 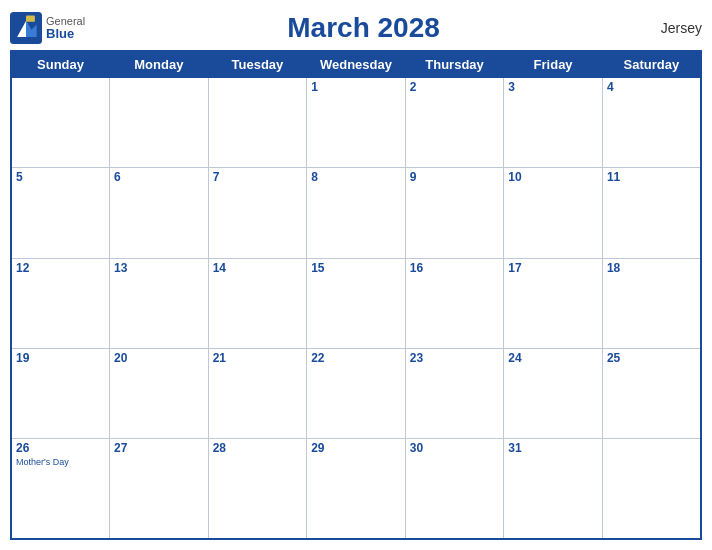 What do you see at coordinates (60, 303) in the screenshot?
I see `calendar-cell: 12` at bounding box center [60, 303].